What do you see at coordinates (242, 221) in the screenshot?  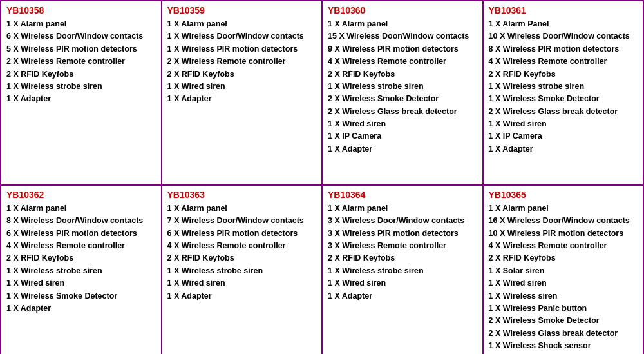 I see `list-item: 7 X Wireless Door/Window contacts` at bounding box center [242, 221].